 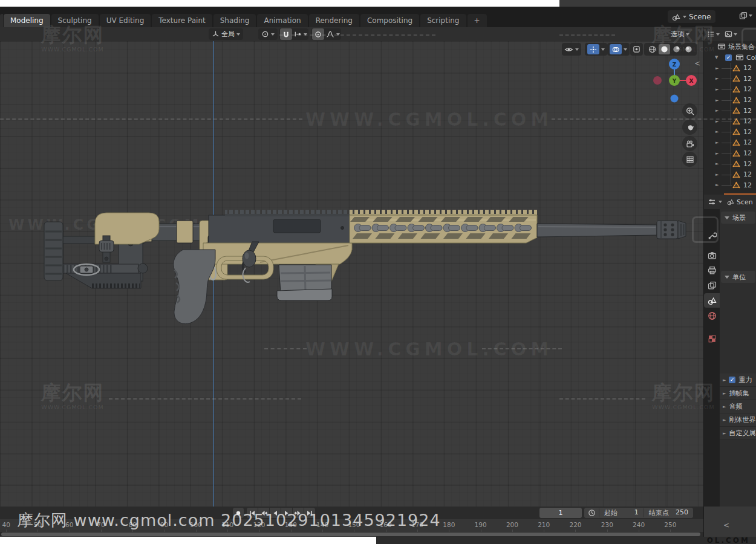 I want to click on outliner-display-mode-dropdown, so click(x=714, y=34).